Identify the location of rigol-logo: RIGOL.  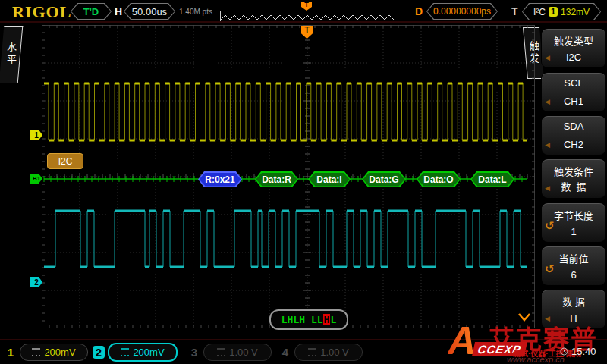
(42, 12).